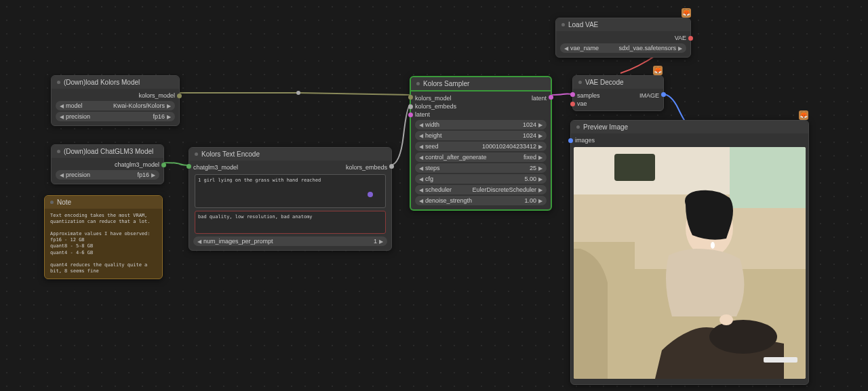 Image resolution: width=868 pixels, height=391 pixels. Describe the element at coordinates (103, 237) in the screenshot. I see `node-note: Note Text encoding takes the most VRAM, …` at that location.